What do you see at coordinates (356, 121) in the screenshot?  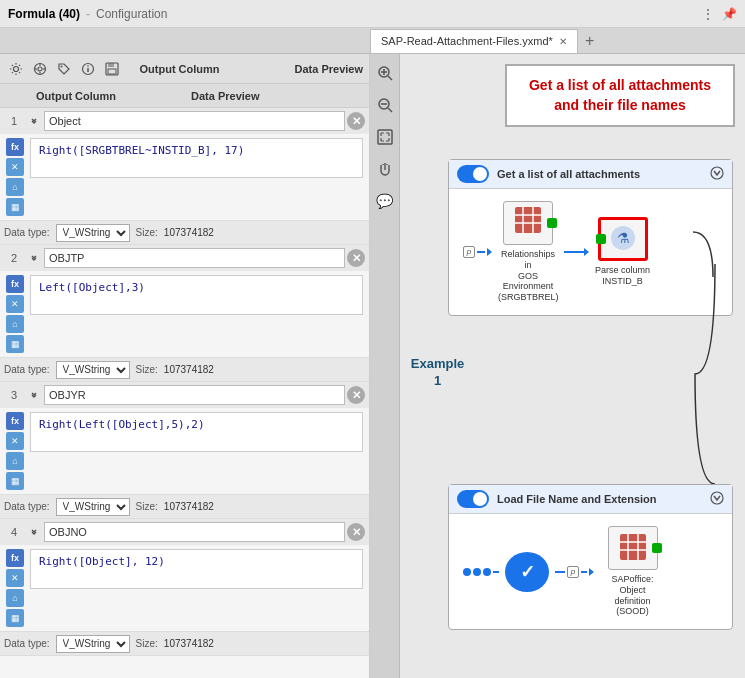 I see `row-delete-1: ✕` at bounding box center [356, 121].